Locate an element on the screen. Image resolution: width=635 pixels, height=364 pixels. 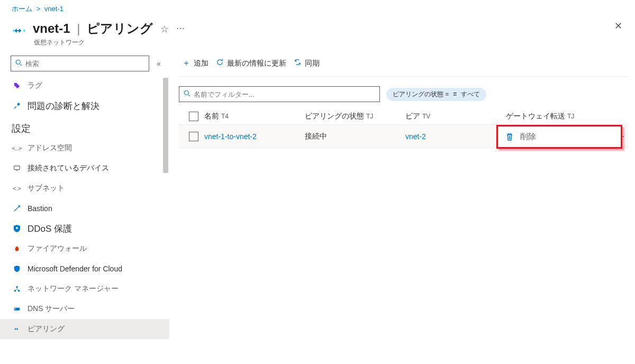
sidebar-item-dns: DNS サーバー is located at coordinates (85, 309).